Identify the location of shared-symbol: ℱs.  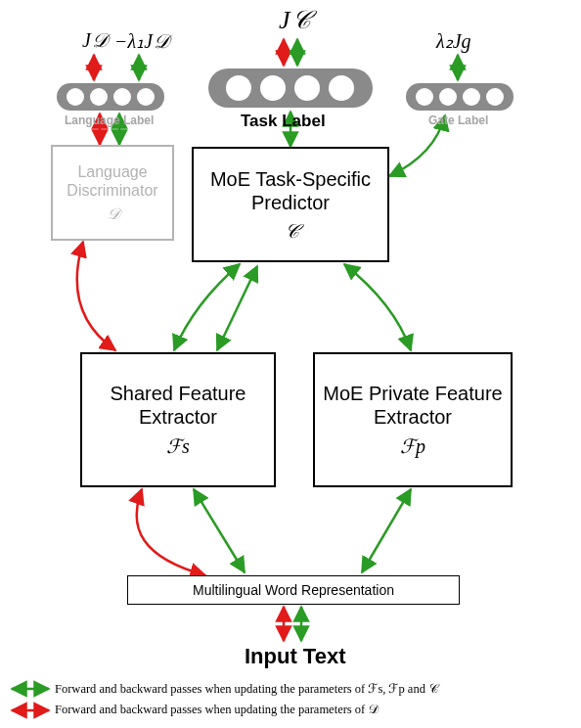
(178, 446).